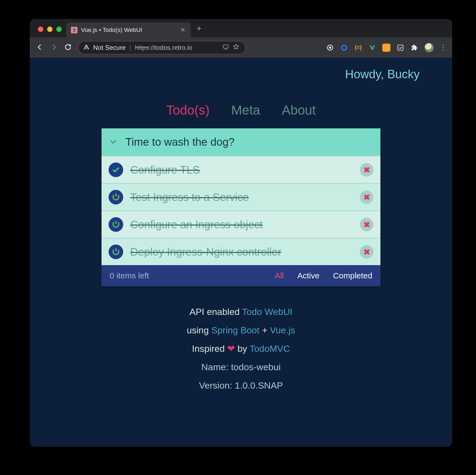 The width and height of the screenshot is (476, 475). Describe the element at coordinates (54, 48) in the screenshot. I see `forward-button` at that location.